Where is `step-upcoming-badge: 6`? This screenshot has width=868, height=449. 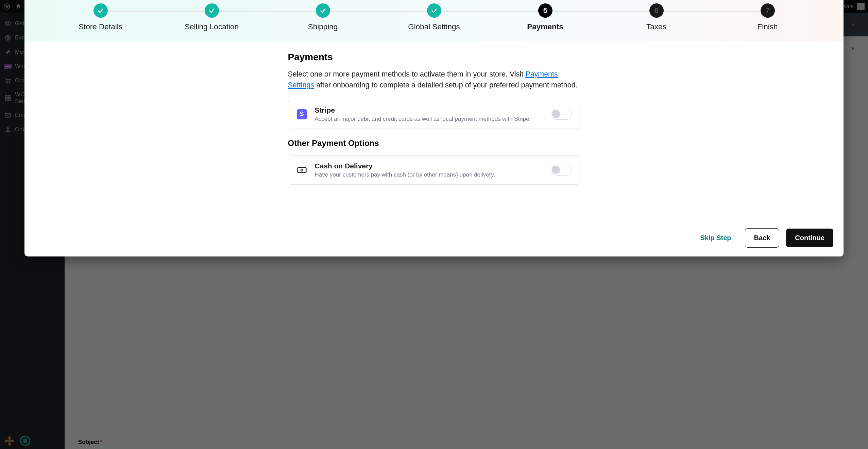 step-upcoming-badge: 6 is located at coordinates (657, 11).